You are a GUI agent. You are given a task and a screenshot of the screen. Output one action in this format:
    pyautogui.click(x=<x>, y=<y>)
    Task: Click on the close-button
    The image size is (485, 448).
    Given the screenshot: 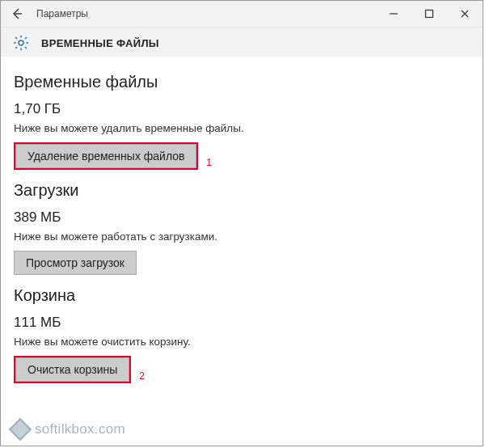 What is the action you would take?
    pyautogui.click(x=465, y=14)
    